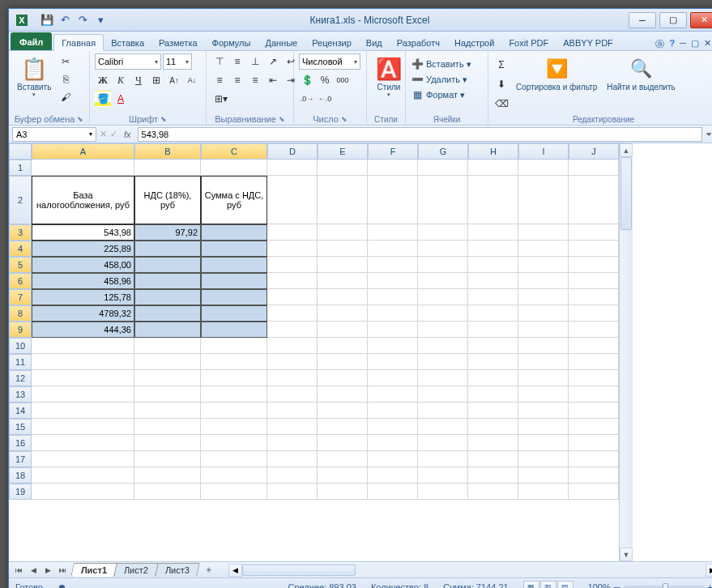 The width and height of the screenshot is (712, 588). Describe the element at coordinates (501, 104) in the screenshot. I see `clear-icon: ⌫` at that location.